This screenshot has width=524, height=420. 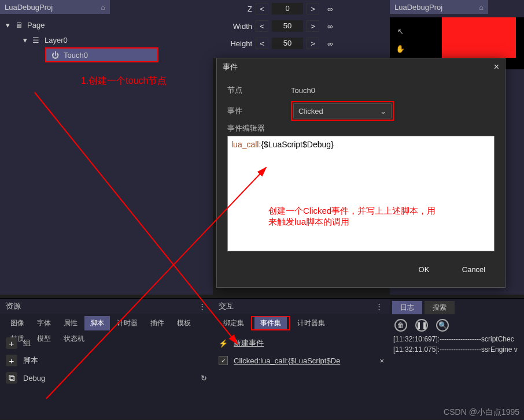 I want to click on tree-label: Page, so click(x=36, y=25).